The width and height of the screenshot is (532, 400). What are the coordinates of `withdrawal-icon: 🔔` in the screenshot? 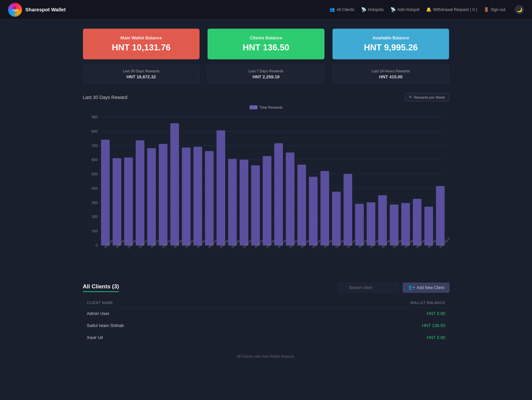 It's located at (429, 9).